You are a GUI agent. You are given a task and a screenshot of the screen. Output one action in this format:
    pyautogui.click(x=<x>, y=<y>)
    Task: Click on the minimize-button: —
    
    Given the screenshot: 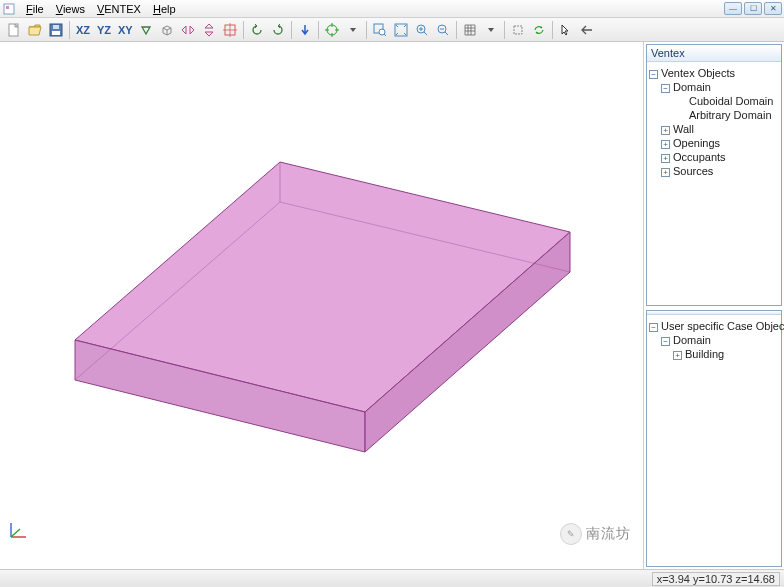 What is the action you would take?
    pyautogui.click(x=733, y=8)
    